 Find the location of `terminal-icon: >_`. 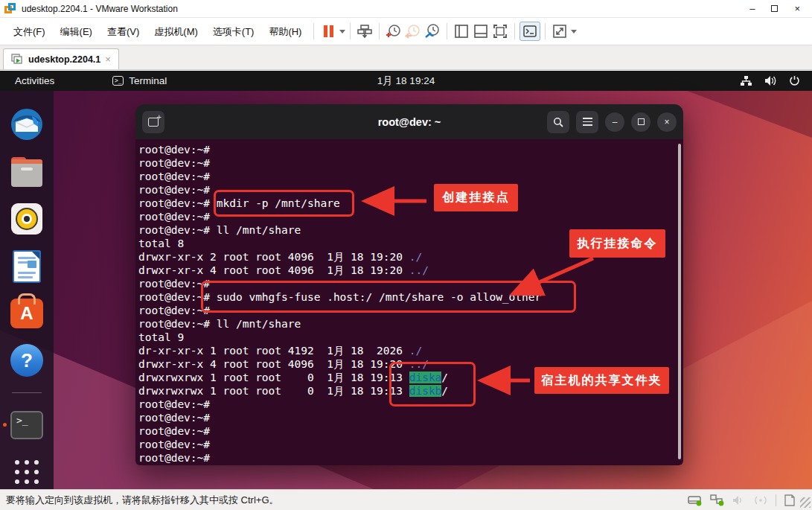

terminal-icon: >_ is located at coordinates (27, 425).